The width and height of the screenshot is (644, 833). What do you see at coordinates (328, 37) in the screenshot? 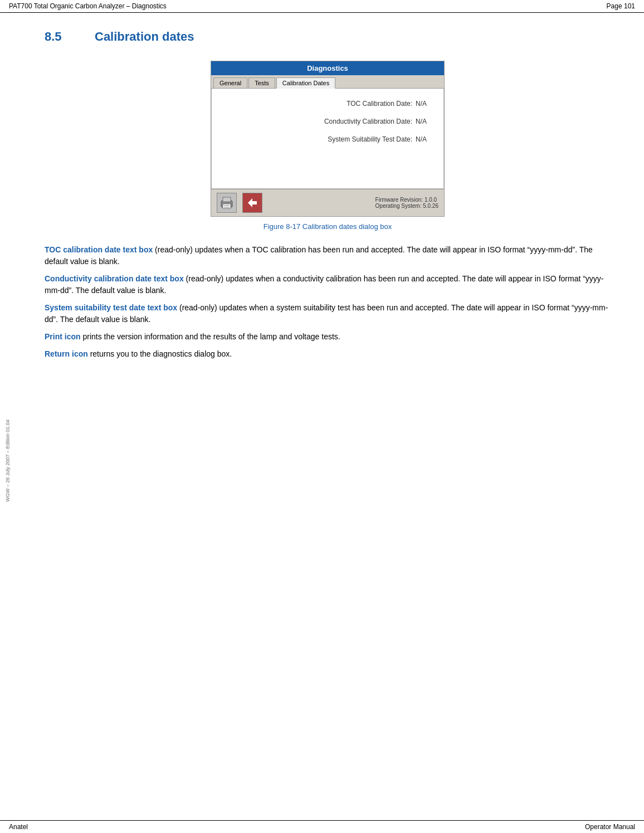
I see `section-heading: 8.5 Calibration dates` at bounding box center [328, 37].